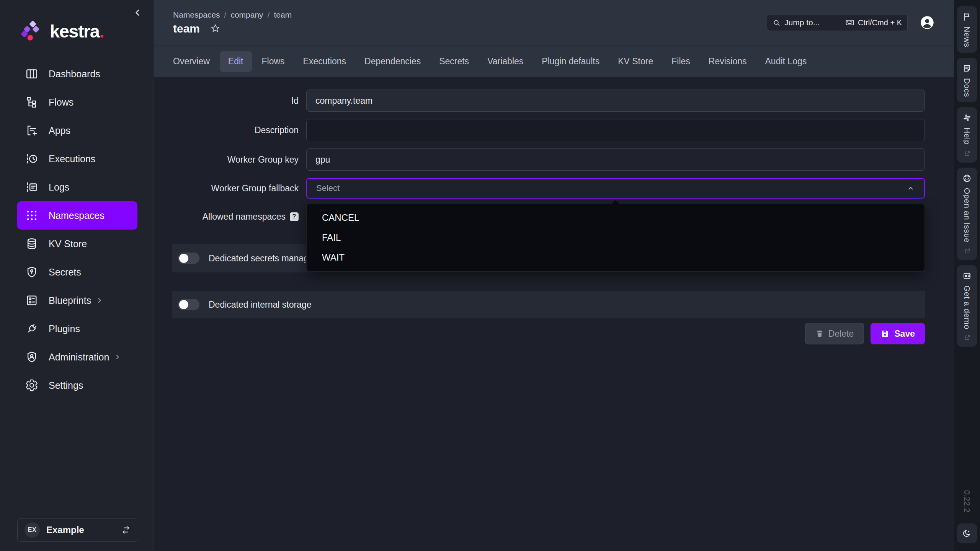 The width and height of the screenshot is (980, 551). I want to click on dedicated-secrets-label: Dedicated secrets manag, so click(259, 259).